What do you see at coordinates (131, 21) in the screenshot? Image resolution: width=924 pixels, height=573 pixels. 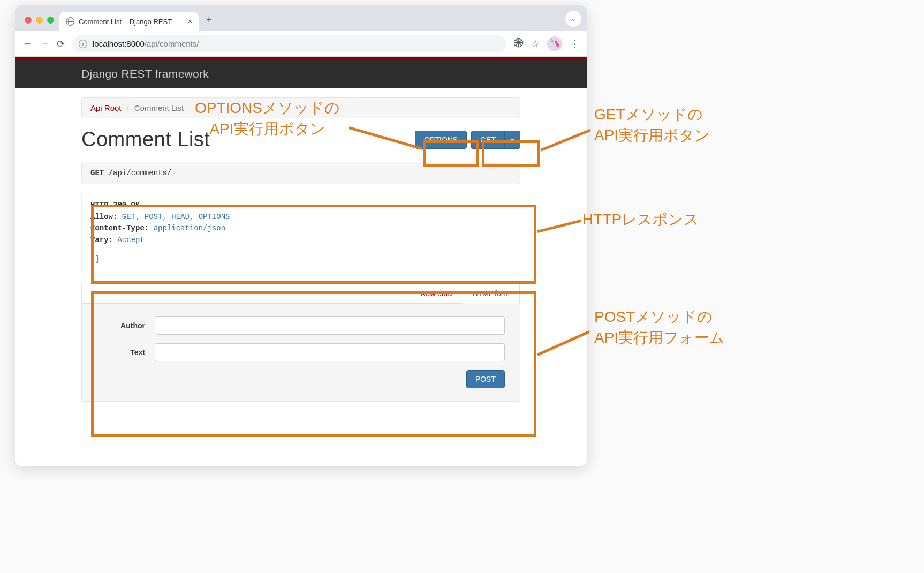 I see `tab-title: Comment List – Django REST` at bounding box center [131, 21].